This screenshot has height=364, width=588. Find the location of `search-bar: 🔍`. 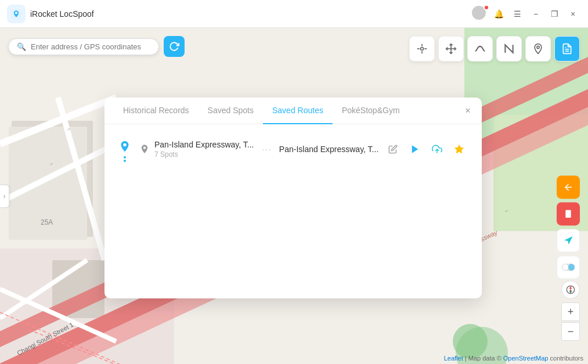

search-bar: 🔍 is located at coordinates (96, 46).